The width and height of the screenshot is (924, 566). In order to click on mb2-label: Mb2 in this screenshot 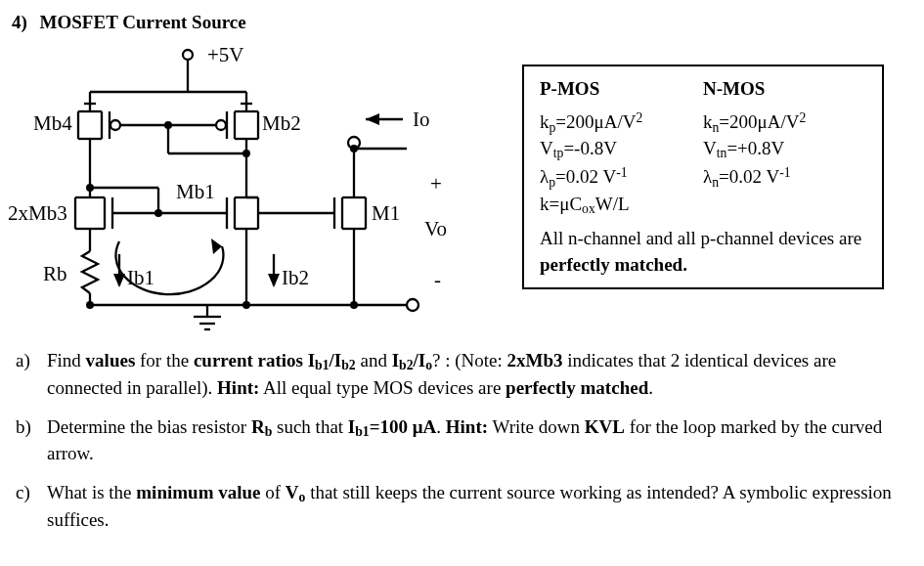, I will do `click(282, 123)`.